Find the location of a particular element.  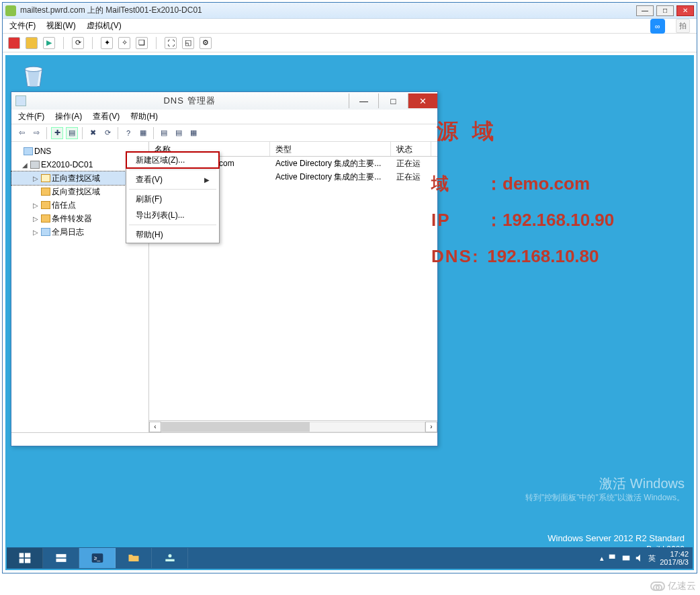

horizontal-scrollbar: ‹ › is located at coordinates (293, 426).